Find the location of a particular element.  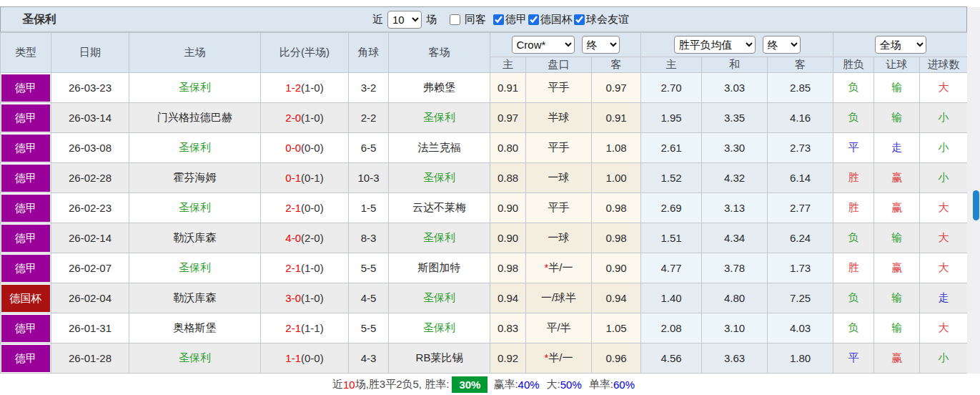

corner-cell: 8-3 is located at coordinates (369, 238).